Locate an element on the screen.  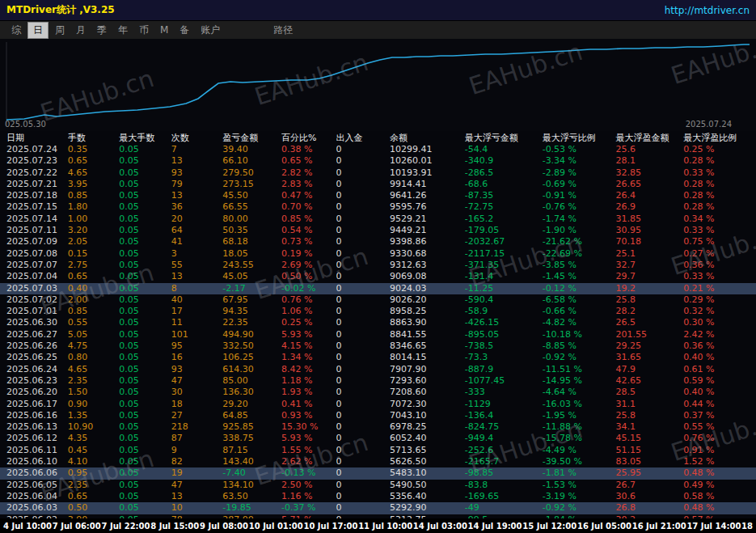
cell-max-float-loss: -68.6 is located at coordinates (504, 184).